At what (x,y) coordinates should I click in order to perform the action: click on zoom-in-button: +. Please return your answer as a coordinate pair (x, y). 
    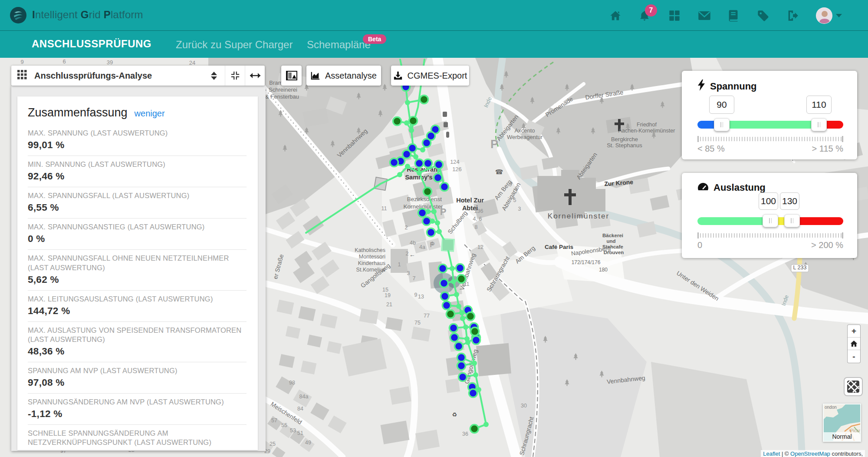
    Looking at the image, I should click on (854, 331).